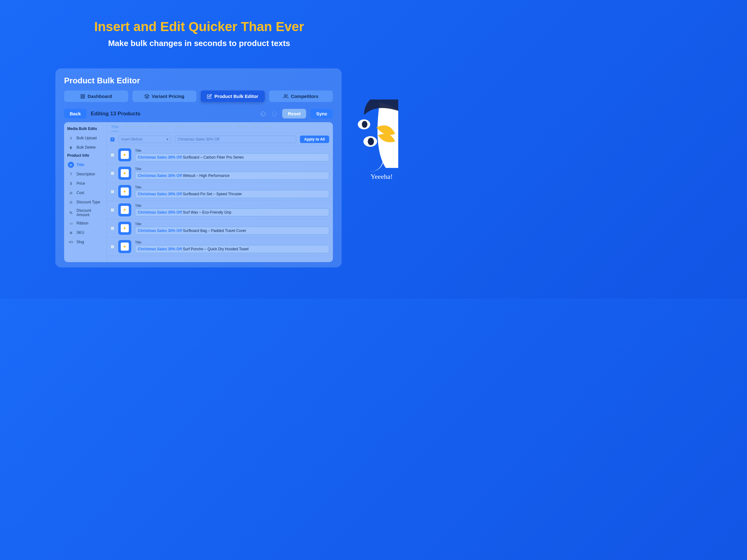 Image resolution: width=747 pixels, height=560 pixels. Describe the element at coordinates (151, 128) in the screenshot. I see `field-tab-price: Price` at that location.